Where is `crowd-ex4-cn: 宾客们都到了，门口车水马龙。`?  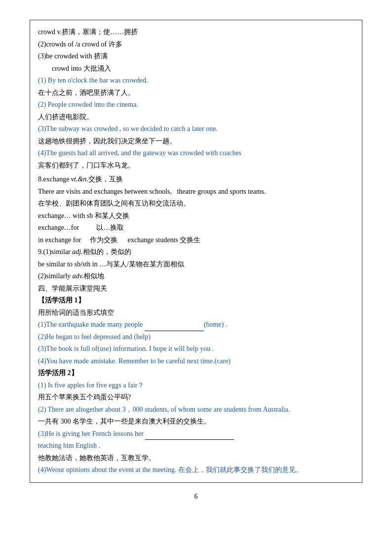
crowd-ex4-cn: 宾客们都到了，门口车水马龙。 is located at coordinates (196, 166).